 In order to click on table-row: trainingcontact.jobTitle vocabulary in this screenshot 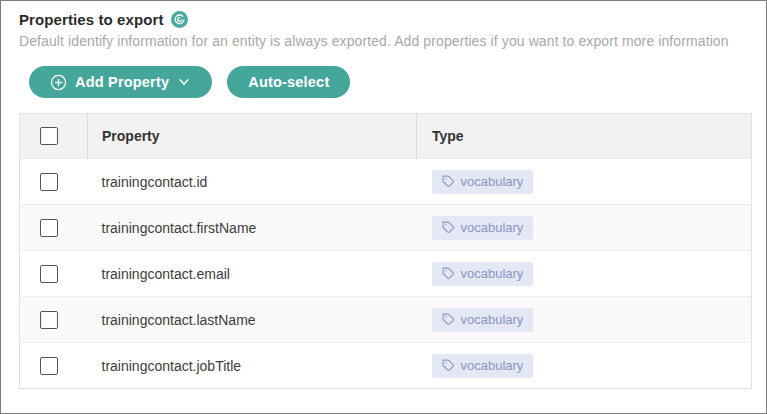, I will do `click(386, 366)`.